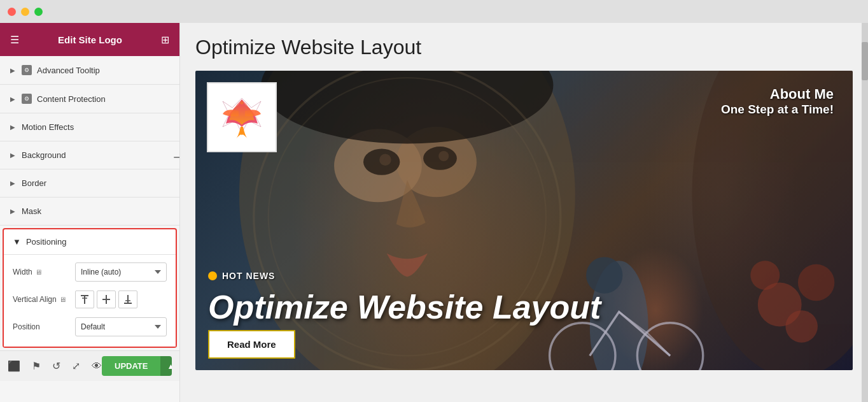 Image resolution: width=868 pixels, height=402 pixels. Describe the element at coordinates (32, 212) in the screenshot. I see `mask-label: Mask` at that location.